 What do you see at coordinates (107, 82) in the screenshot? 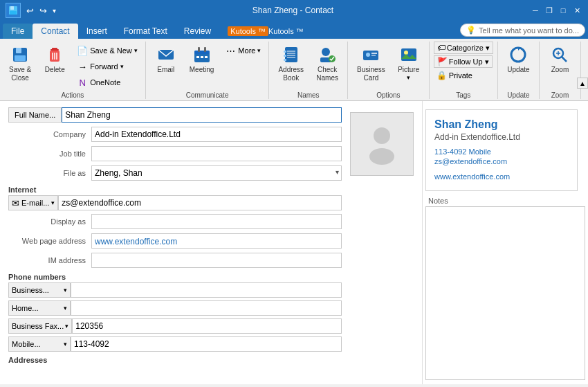
I see `onenote-button: N OneNote` at bounding box center [107, 82].